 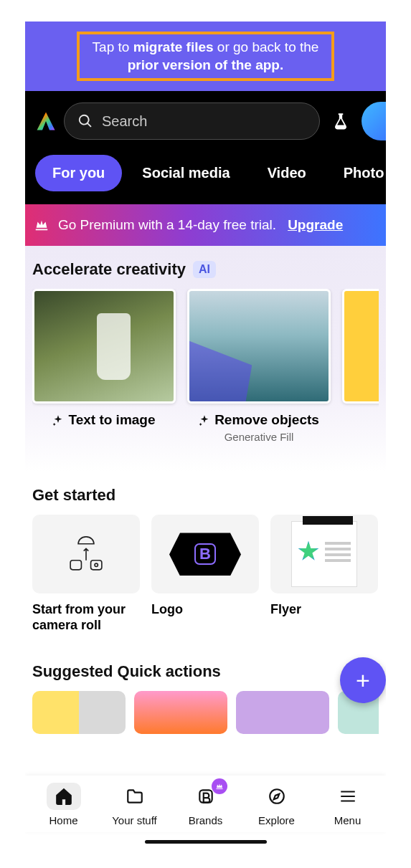 What do you see at coordinates (267, 420) in the screenshot?
I see `ai-card-label: Remove objects` at bounding box center [267, 420].